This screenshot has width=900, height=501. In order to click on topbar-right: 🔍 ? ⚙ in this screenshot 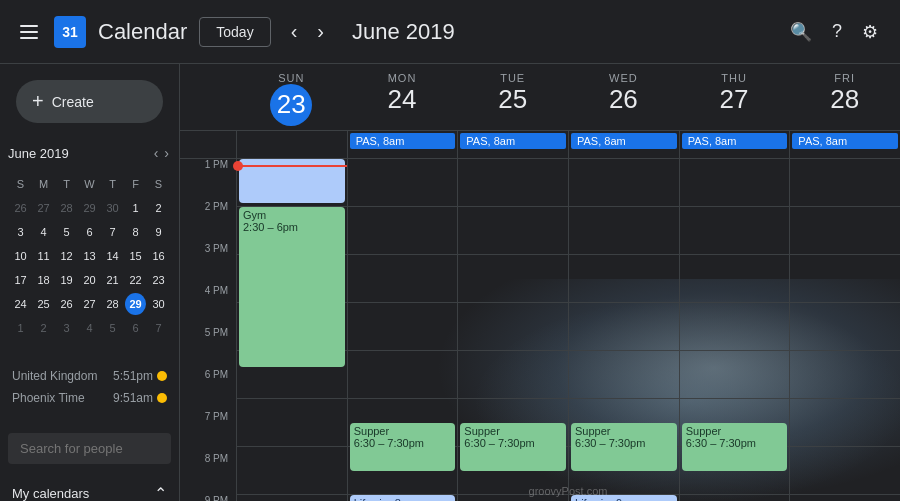, I will do `click(834, 32)`.